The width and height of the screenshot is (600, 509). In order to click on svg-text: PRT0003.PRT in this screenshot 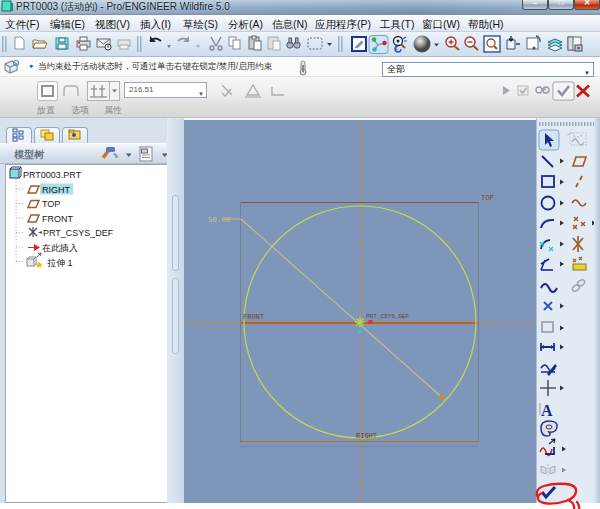, I will do `click(52, 175)`.